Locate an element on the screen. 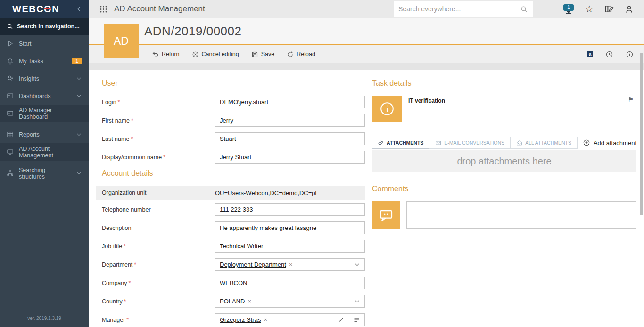 This screenshot has width=644, height=327. field-login: Login* is located at coordinates (233, 102).